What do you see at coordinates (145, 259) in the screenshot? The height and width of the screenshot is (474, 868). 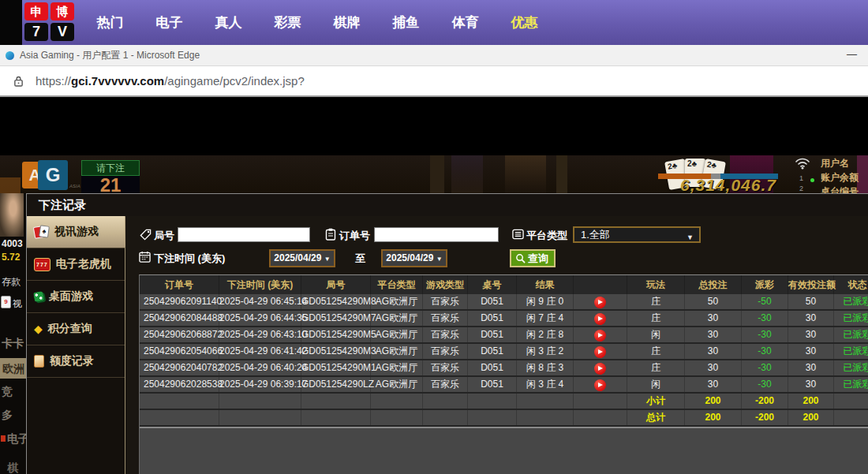 I see `calendar-icon` at bounding box center [145, 259].